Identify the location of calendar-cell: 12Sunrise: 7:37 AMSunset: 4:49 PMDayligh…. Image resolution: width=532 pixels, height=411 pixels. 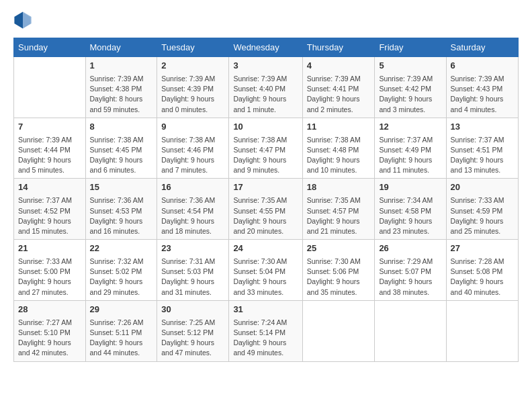
(410, 148).